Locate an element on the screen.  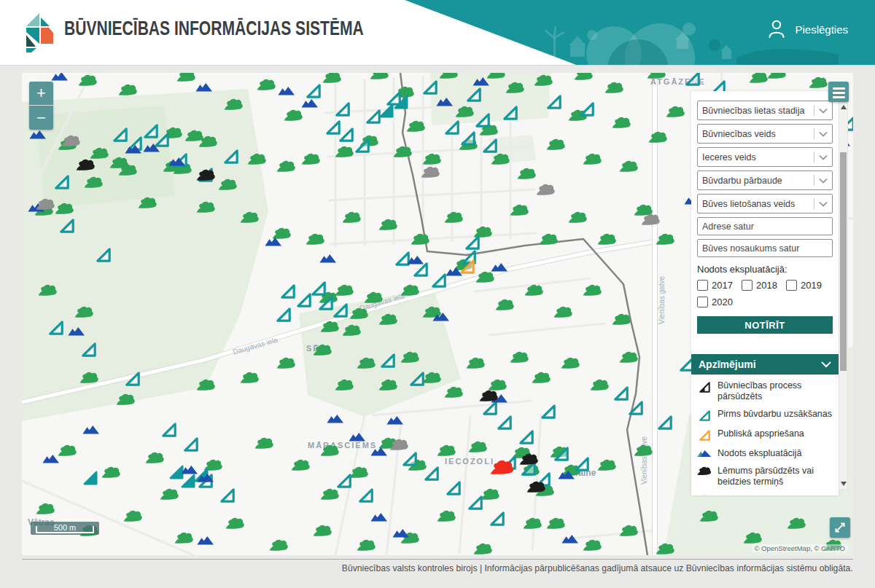
triangle-orange-icon is located at coordinates (704, 435).